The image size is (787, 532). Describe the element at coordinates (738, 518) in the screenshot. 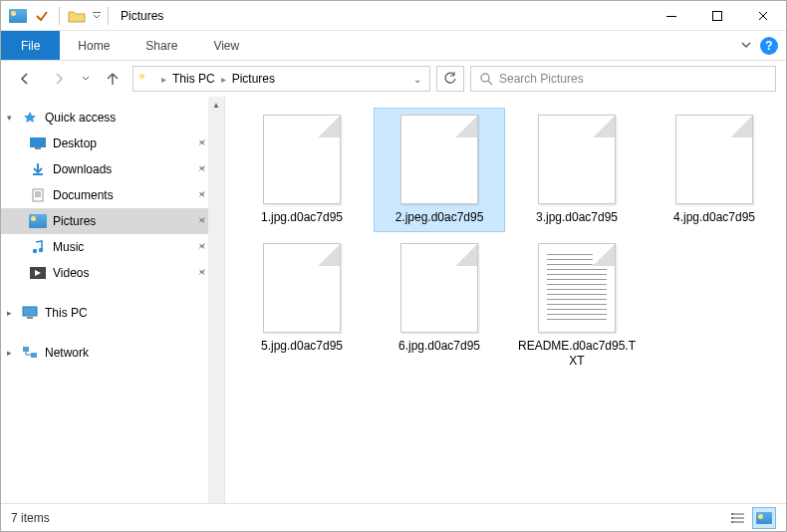

I see `details-view-button` at that location.